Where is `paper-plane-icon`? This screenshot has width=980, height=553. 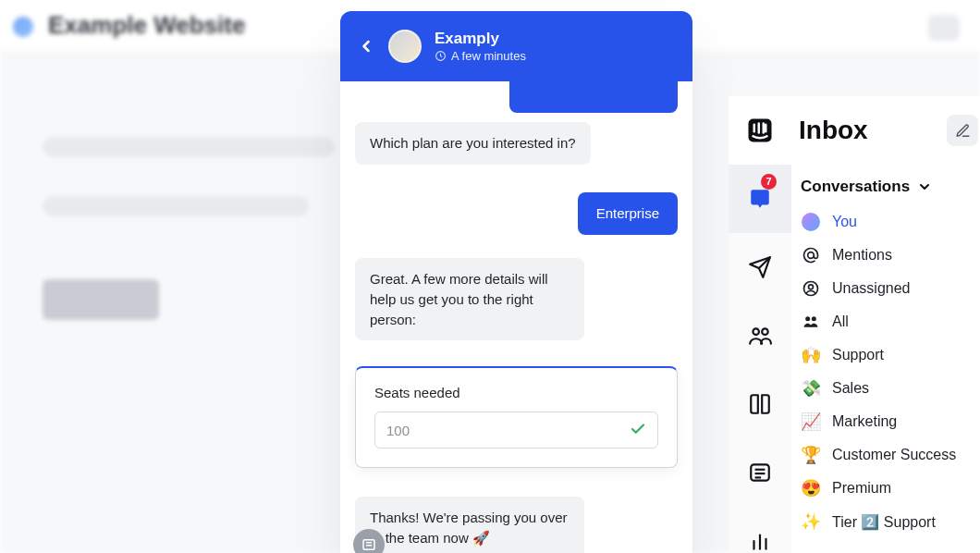 paper-plane-icon is located at coordinates (760, 267).